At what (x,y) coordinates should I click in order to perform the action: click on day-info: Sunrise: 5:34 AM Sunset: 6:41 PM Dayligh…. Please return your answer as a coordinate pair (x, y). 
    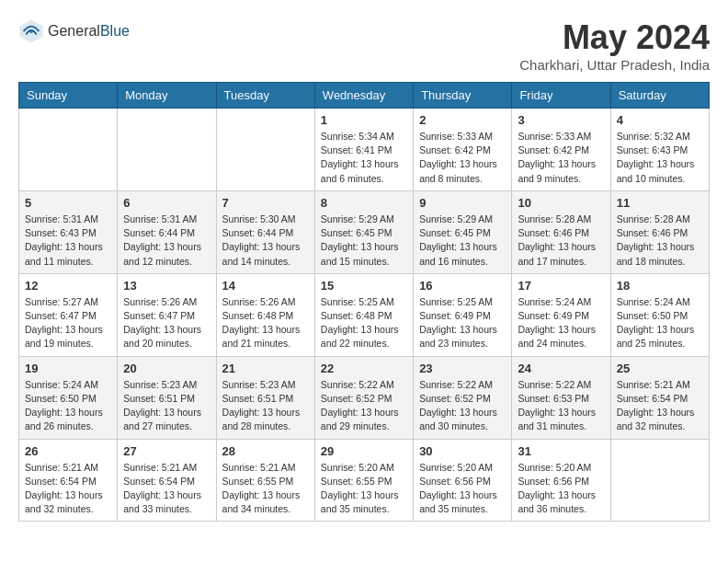
    Looking at the image, I should click on (364, 158).